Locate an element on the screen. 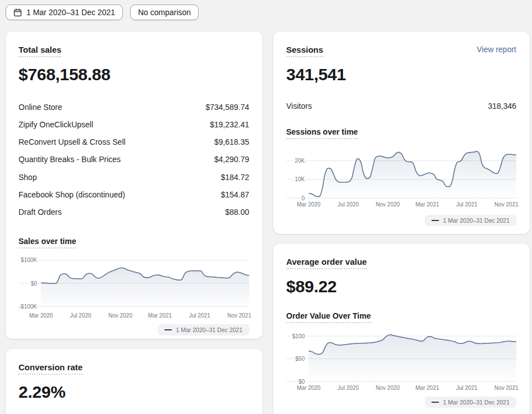 This screenshot has width=532, height=414. visitors-label: Visitors is located at coordinates (299, 106).